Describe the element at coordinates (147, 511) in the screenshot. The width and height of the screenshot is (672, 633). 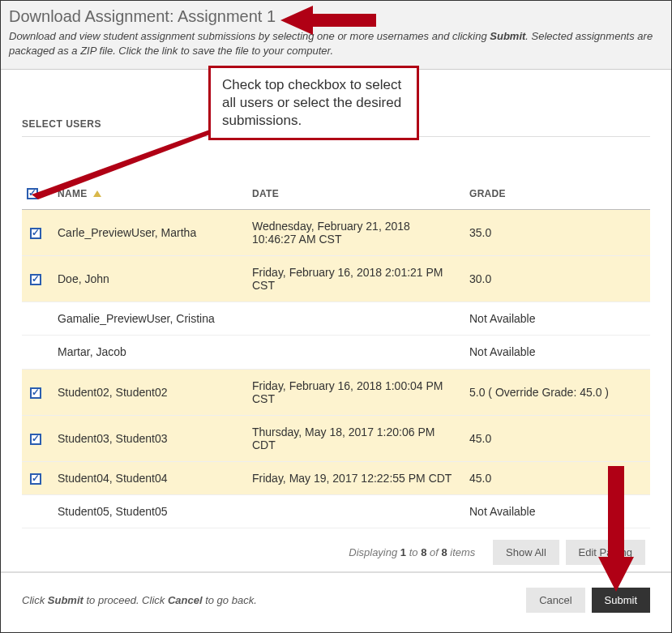
I see `row-name: Student05, Student05` at that location.